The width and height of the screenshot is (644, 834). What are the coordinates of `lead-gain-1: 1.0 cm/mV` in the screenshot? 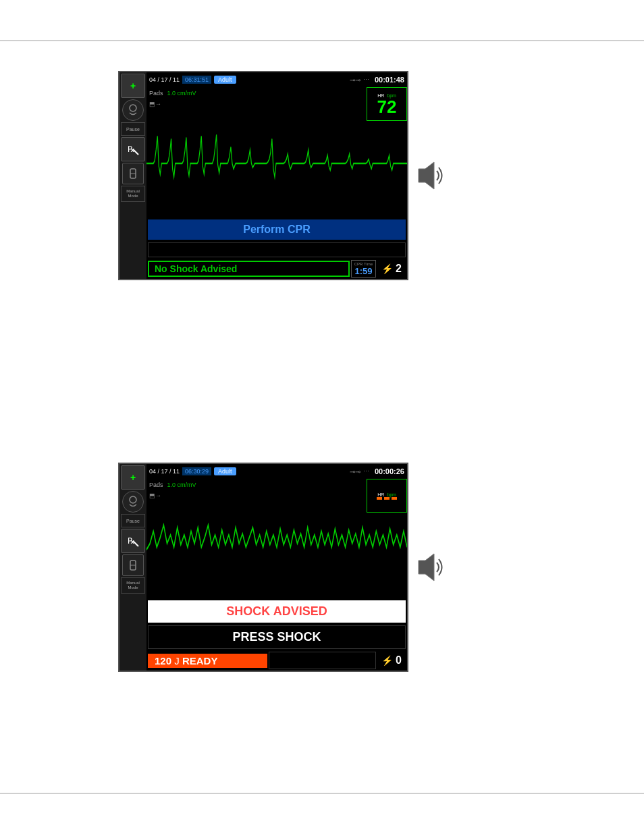 It's located at (182, 93).